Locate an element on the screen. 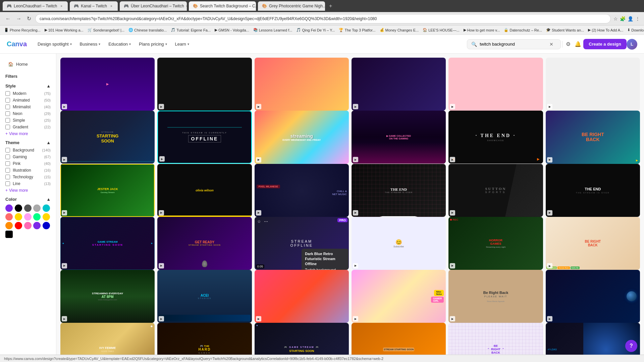 This screenshot has height=362, width=644. bookmark-5: 🎵 Tutorial: Eigene Fa... is located at coordinates (191, 30).